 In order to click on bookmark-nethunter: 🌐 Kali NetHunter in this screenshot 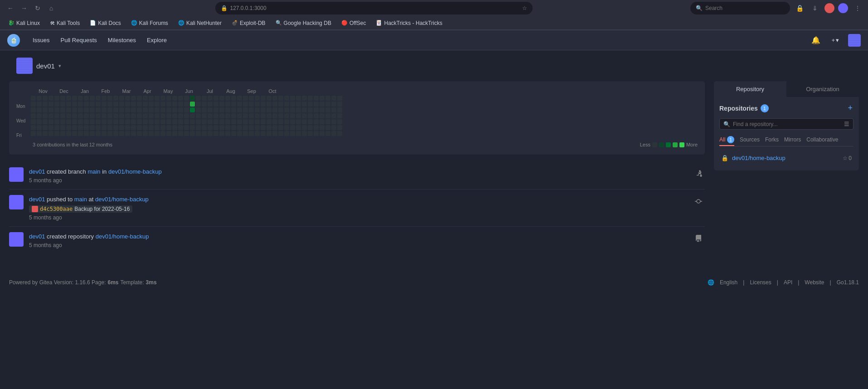, I will do `click(200, 23)`.